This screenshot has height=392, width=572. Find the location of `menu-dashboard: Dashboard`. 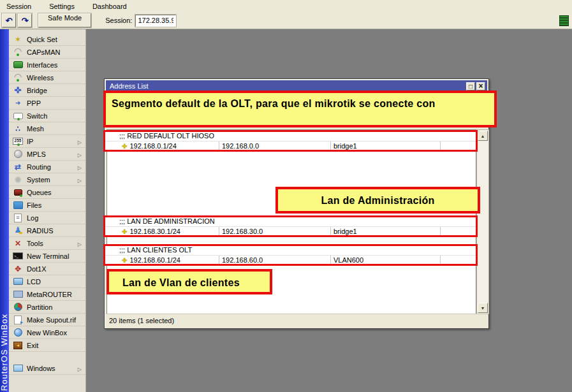

menu-dashboard: Dashboard is located at coordinates (110, 6).